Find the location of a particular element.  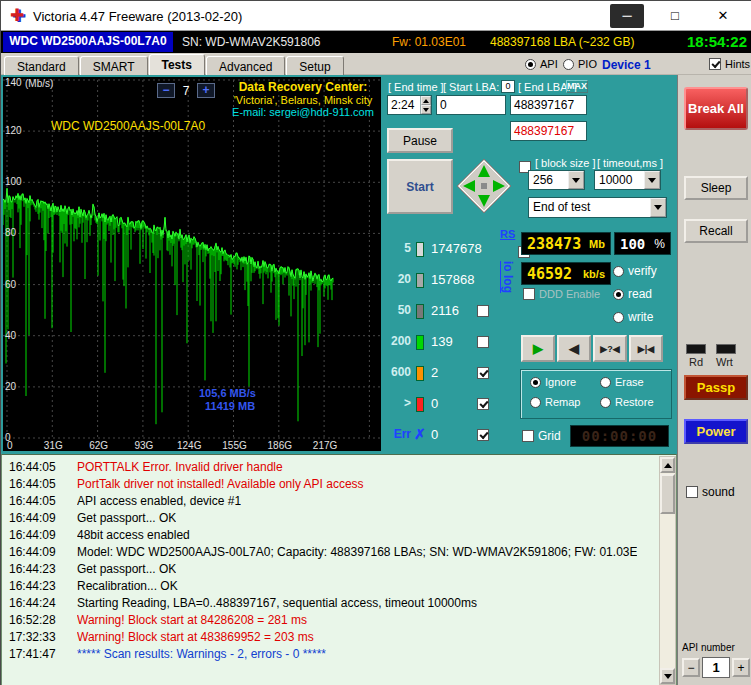

error-action-group: IgnoreEraseRemapRestore is located at coordinates (596, 394).